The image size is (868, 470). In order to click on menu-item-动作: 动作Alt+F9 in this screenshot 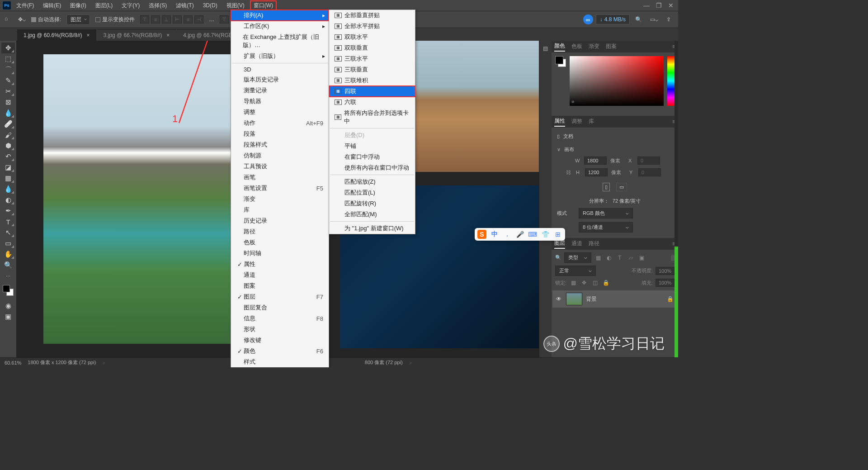, I will do `click(280, 123)`.